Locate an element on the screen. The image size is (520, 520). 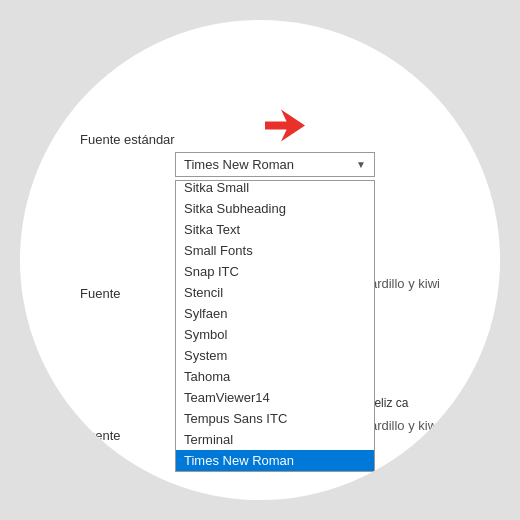
chevron-down-icon: ▼ is located at coordinates (361, 164).